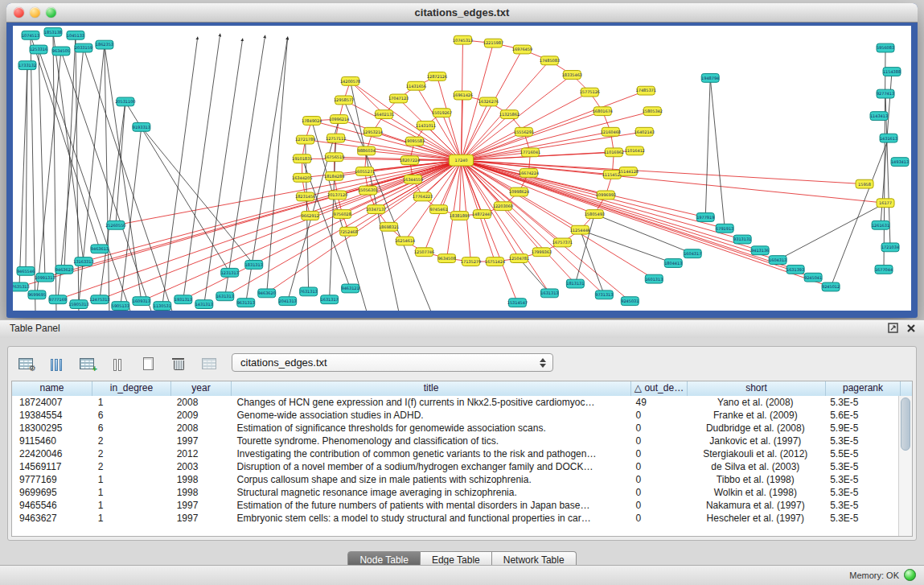  What do you see at coordinates (455, 428) in the screenshot?
I see `table-row: 1830029562008Estimation of significance …` at bounding box center [455, 428].